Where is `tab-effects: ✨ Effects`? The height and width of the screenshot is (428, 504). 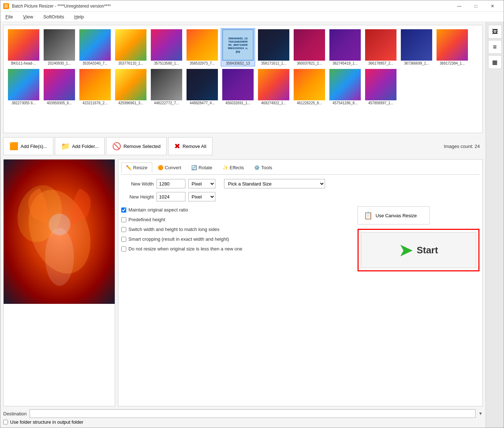
tab-effects: ✨ Effects is located at coordinates (233, 167).